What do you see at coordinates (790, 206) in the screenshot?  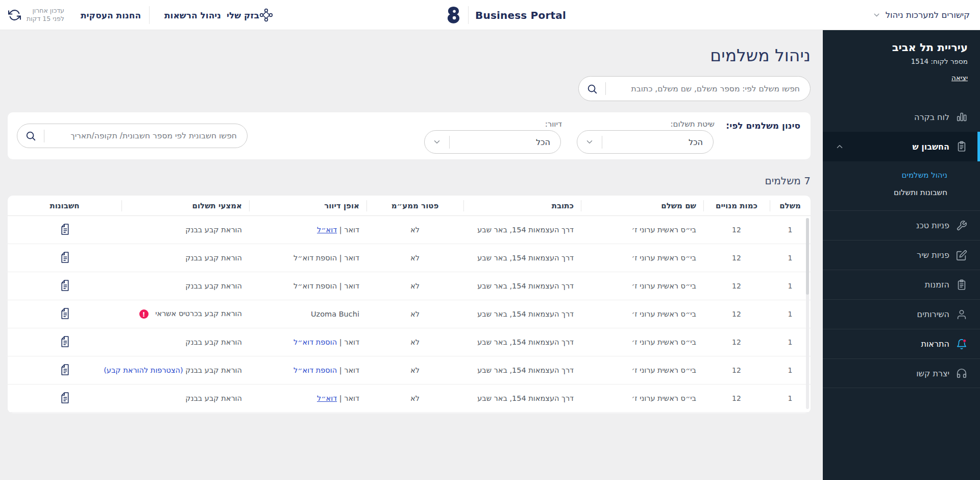 I see `col-header-payer: משלם` at bounding box center [790, 206].